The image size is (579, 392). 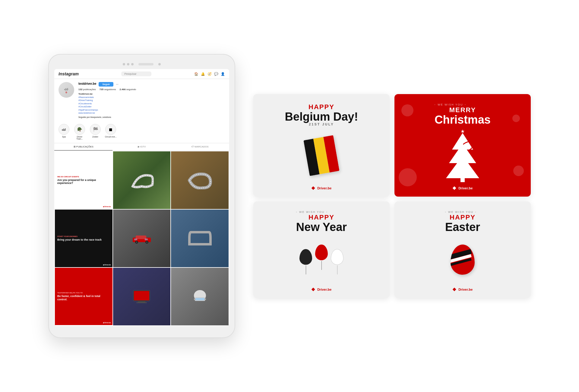 What do you see at coordinates (463, 114) in the screenshot?
I see `card-christmas-top-text: WE WISH YOU MERRY Christmas` at bounding box center [463, 114].